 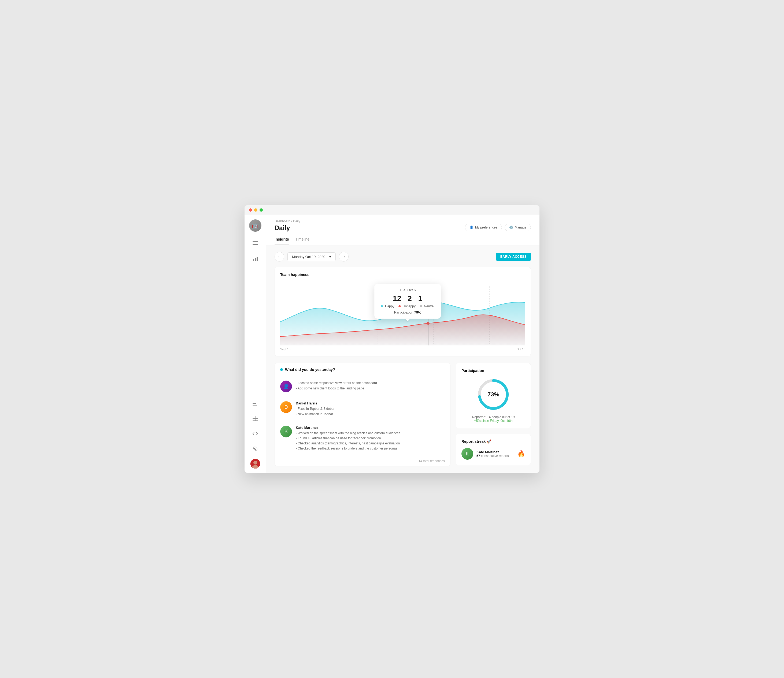 I want to click on activity-card: What did you do yesterday? 👤 - Loca, so click(x=362, y=415).